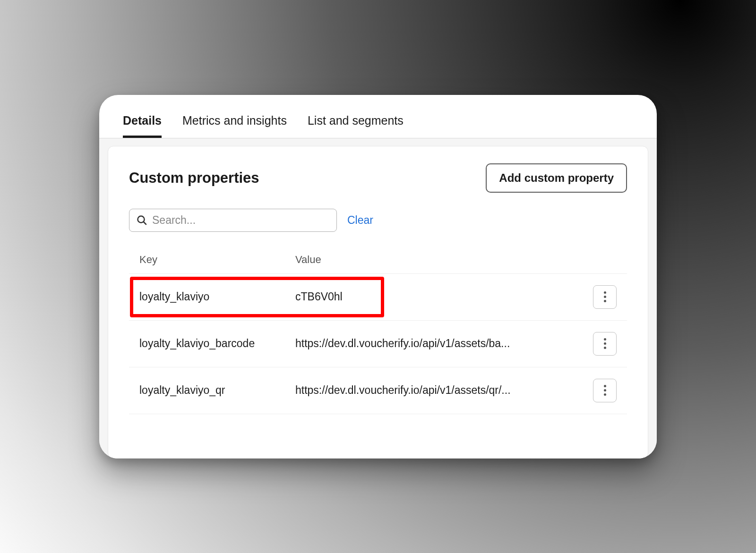  Describe the element at coordinates (217, 297) in the screenshot. I see `cell-key: loyalty_klaviyo` at that location.